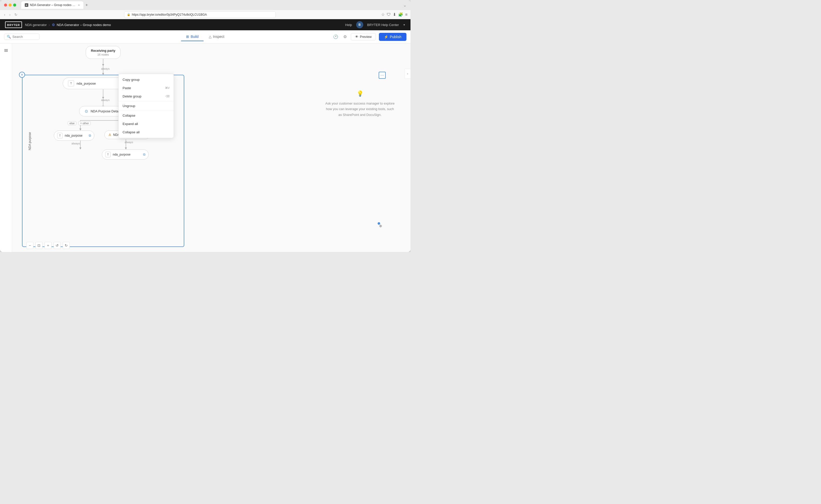 The width and height of the screenshot is (821, 504). I want to click on menu-item-collapse: Collapse, so click(146, 115).